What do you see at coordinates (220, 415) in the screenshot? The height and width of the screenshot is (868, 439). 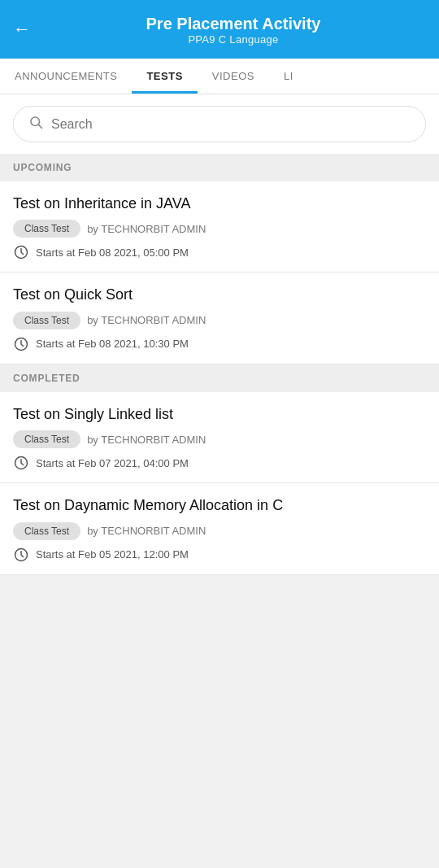 I see `test-title: Test on Singly Linked list` at bounding box center [220, 415].